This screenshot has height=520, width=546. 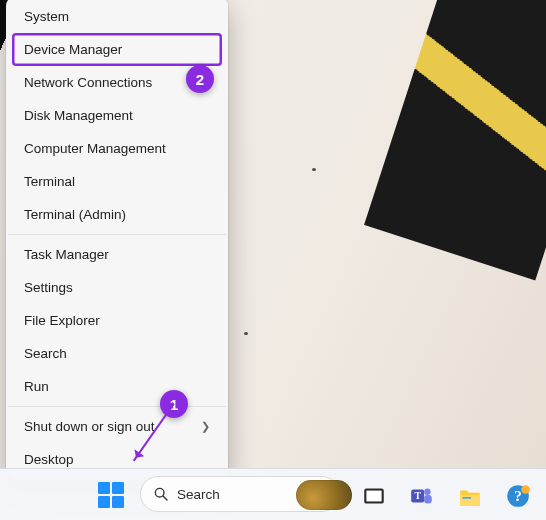 I want to click on chevron-right-icon: ❯, so click(x=206, y=426).